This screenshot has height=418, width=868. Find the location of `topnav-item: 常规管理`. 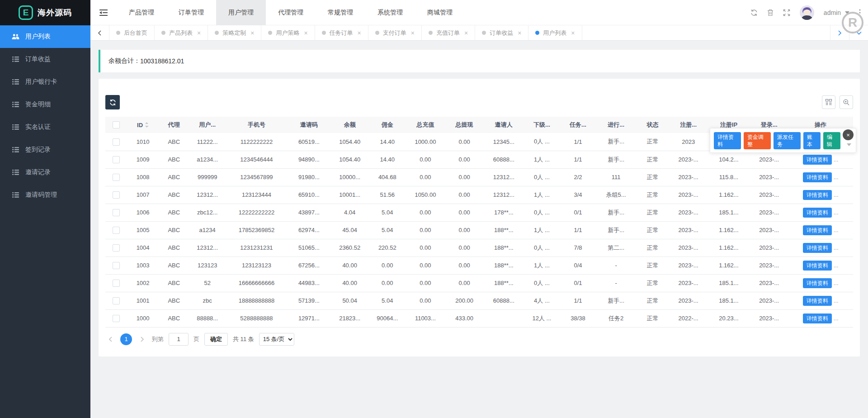

topnav-item: 常规管理 is located at coordinates (340, 13).